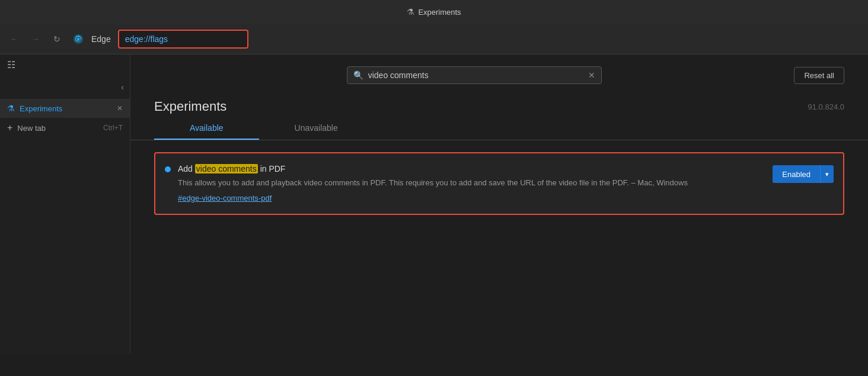  Describe the element at coordinates (827, 174) in the screenshot. I see `dropdown-arrow-icon: ▾` at that location.